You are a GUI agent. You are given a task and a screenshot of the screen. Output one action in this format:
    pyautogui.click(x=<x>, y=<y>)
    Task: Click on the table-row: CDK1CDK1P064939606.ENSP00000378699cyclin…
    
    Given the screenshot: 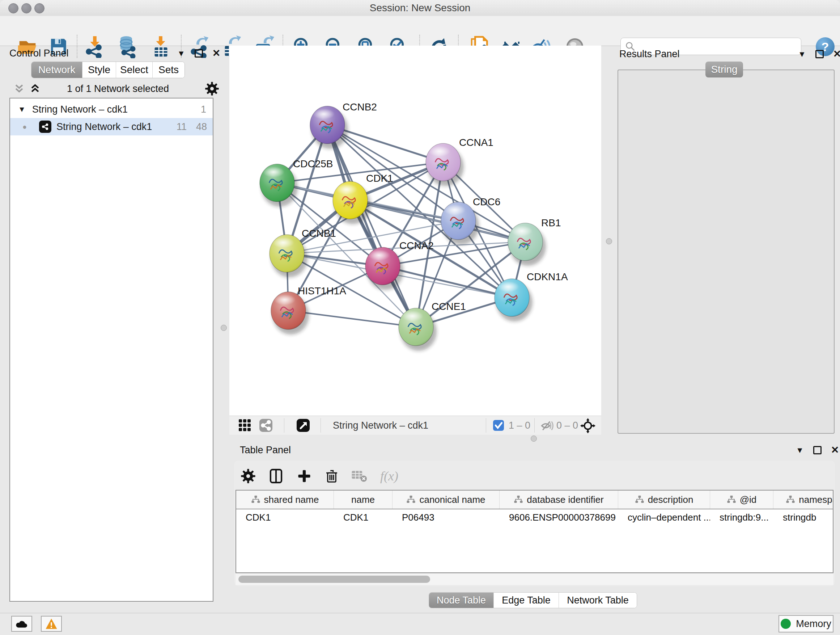 What is the action you would take?
    pyautogui.click(x=535, y=517)
    